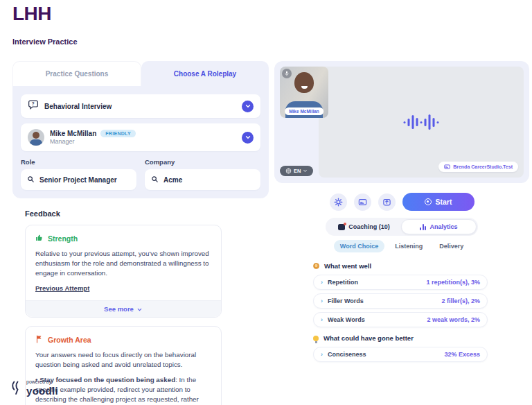 The image size is (532, 405). I want to click on company-input: Acme, so click(202, 180).